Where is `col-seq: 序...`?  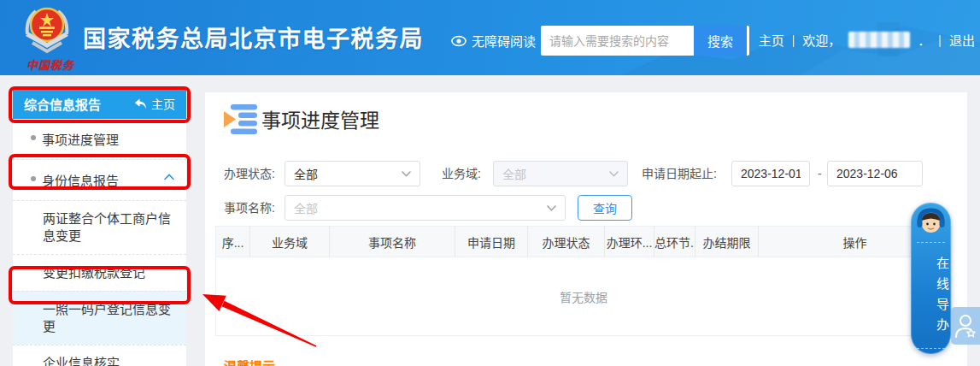 col-seq: 序... is located at coordinates (233, 242).